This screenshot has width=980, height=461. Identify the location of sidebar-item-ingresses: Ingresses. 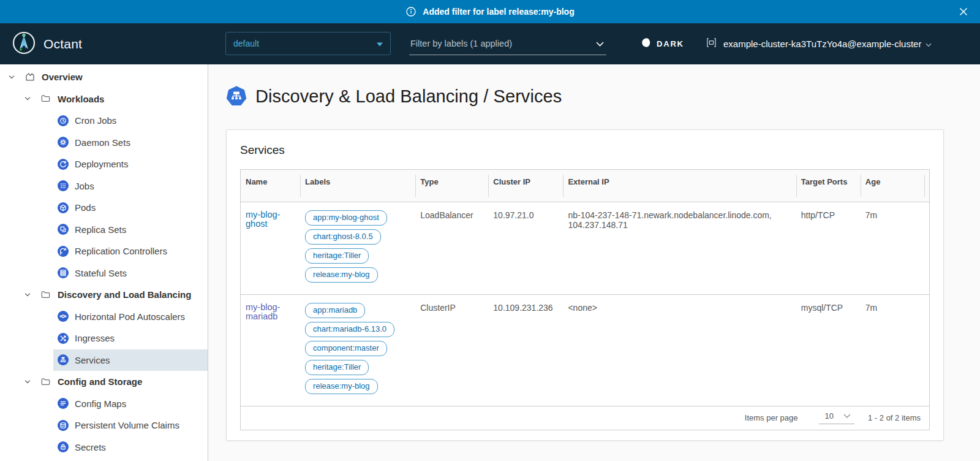
(104, 338).